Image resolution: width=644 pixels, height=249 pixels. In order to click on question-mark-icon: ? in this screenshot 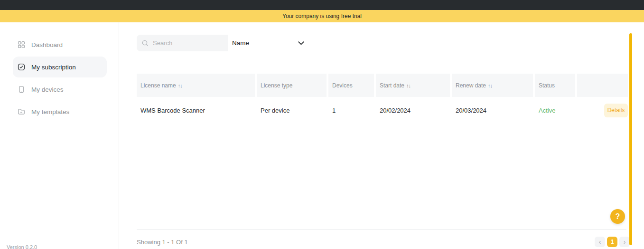, I will do `click(618, 217)`.